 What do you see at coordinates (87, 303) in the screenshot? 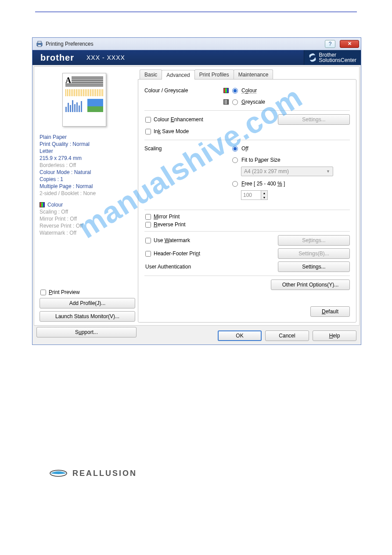
I see `add-profile-button: Add Profile(J)...` at bounding box center [87, 303].